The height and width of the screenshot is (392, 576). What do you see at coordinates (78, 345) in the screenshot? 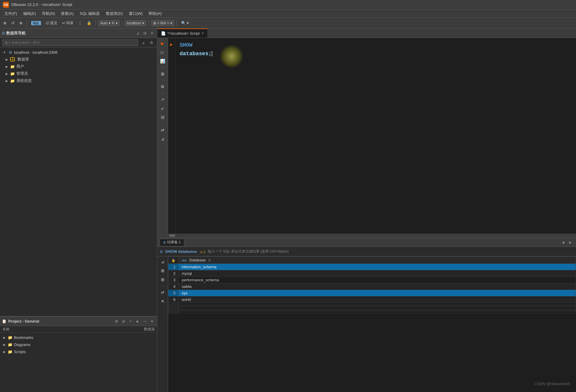
I see `project-tree-diagrams: ▶ 📁 Diagrams` at bounding box center [78, 345].